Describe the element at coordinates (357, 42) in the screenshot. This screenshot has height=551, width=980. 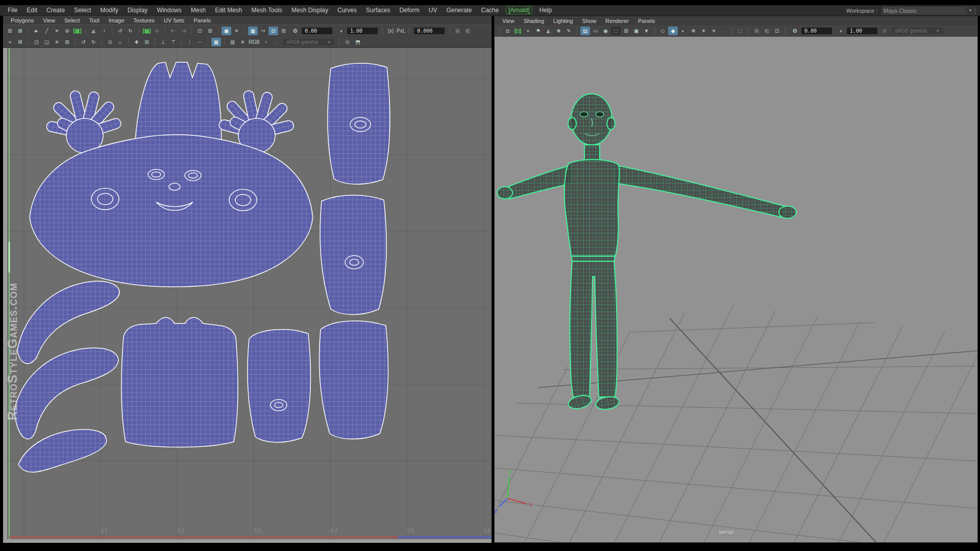
I see `tile-view-icon: ⬒` at that location.